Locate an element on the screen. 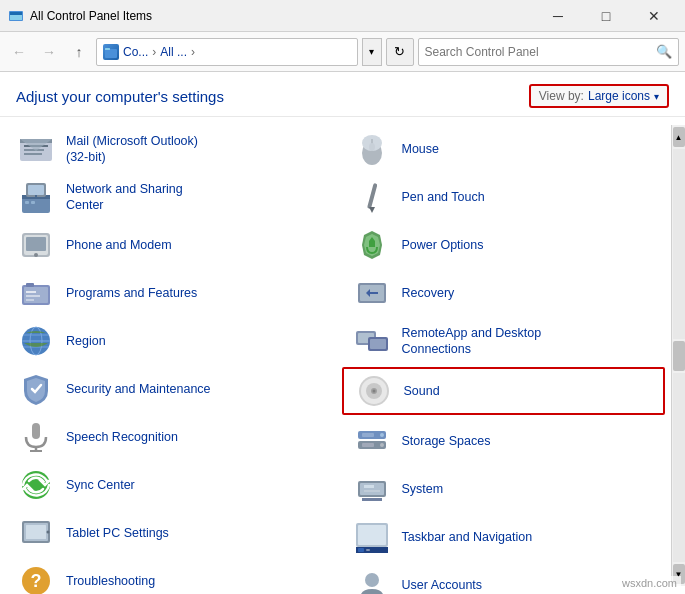  search-icon: 🔍 is located at coordinates (664, 52).